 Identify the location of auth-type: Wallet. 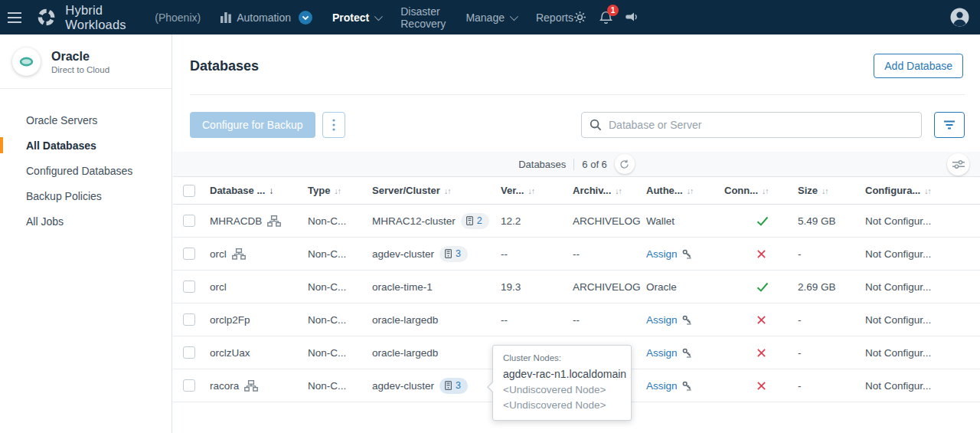
(660, 221).